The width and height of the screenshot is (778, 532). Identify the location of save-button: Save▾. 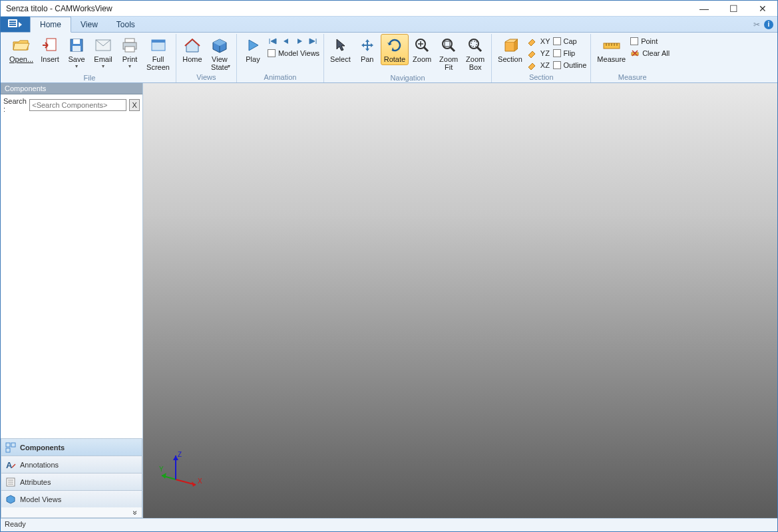
(77, 53).